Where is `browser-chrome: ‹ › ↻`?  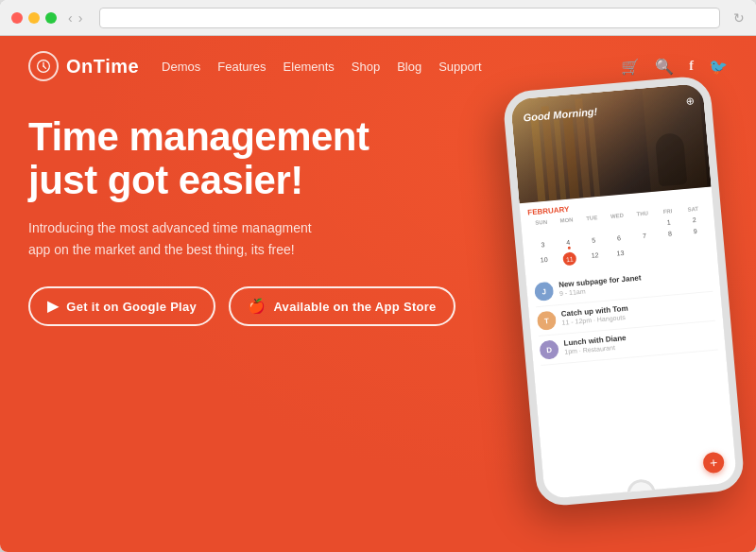 browser-chrome: ‹ › ↻ is located at coordinates (378, 18).